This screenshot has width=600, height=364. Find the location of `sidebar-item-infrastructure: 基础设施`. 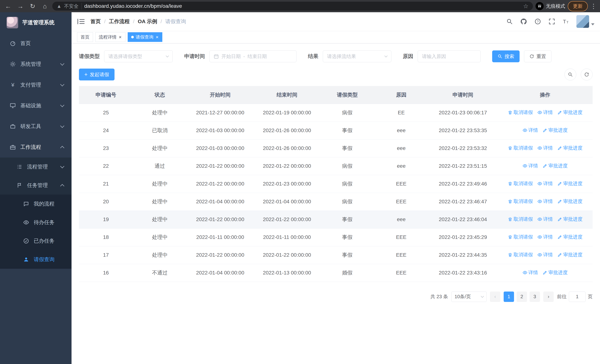

sidebar-item-infrastructure: 基础设施 is located at coordinates (36, 106).